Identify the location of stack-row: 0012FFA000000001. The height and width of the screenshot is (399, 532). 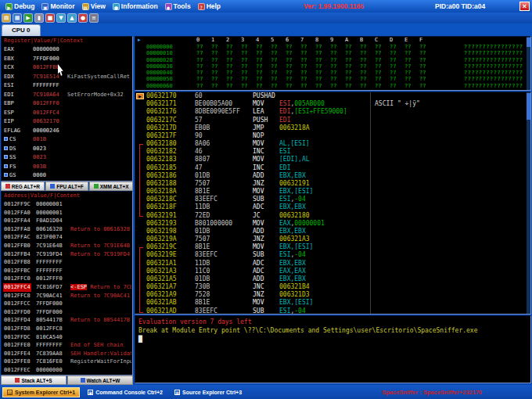
(67, 213).